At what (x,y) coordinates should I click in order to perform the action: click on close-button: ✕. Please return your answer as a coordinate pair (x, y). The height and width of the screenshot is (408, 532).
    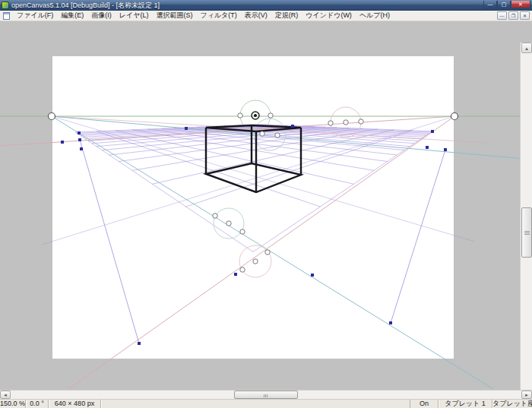
    Looking at the image, I should click on (521, 5).